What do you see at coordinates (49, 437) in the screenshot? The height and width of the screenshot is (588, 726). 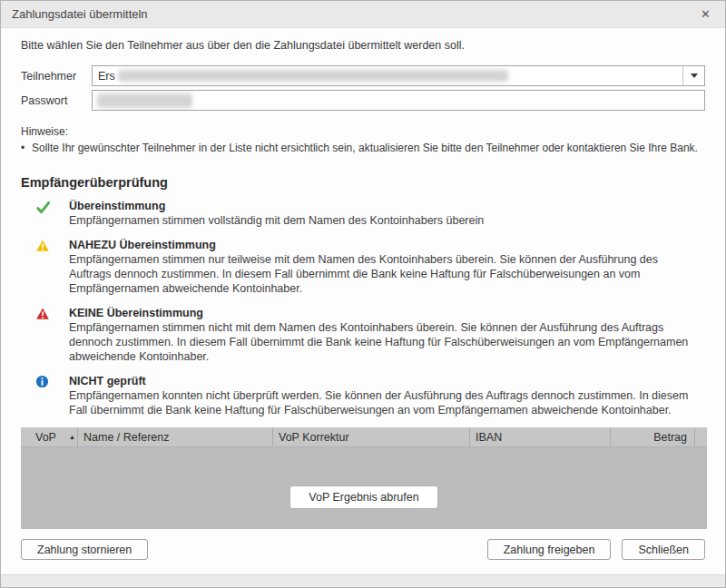 I see `column-header-vop: VoP ▲` at bounding box center [49, 437].